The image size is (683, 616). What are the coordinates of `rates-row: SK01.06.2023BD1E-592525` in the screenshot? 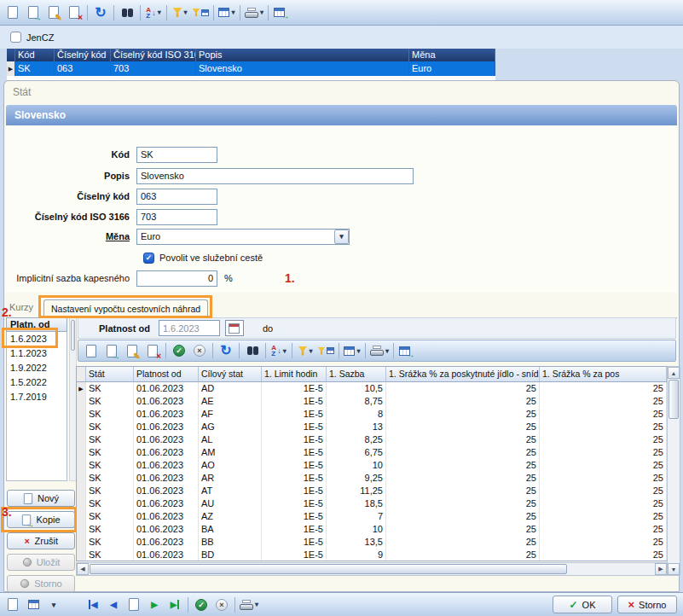 It's located at (372, 555).